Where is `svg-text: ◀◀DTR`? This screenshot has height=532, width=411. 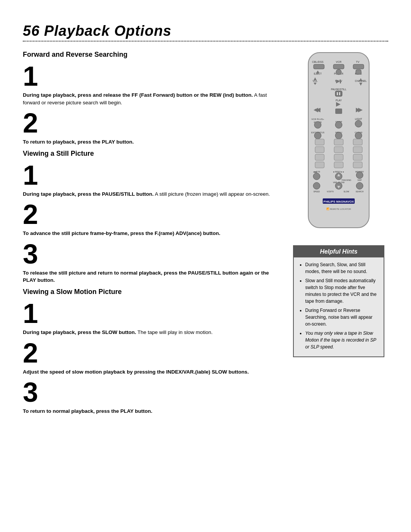 svg-text: ◀◀DTR is located at coordinates (317, 172).